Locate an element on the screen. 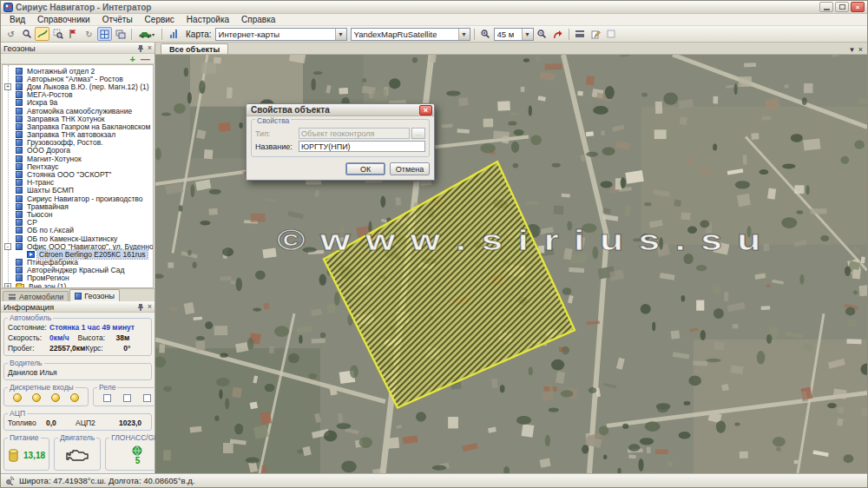 Image resolution: width=868 pixels, height=488 pixels. dialog-close-button: × is located at coordinates (425, 110).